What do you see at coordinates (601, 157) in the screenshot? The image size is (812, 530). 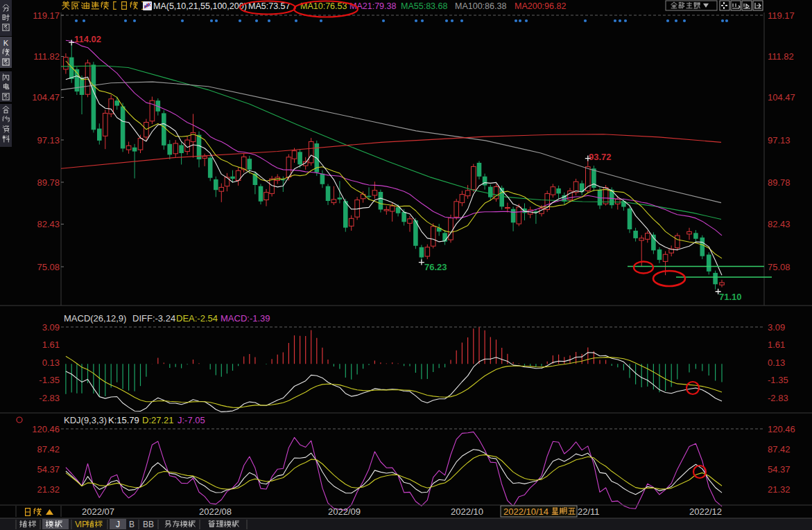 I see `svg-text: 93.72` at bounding box center [601, 157].